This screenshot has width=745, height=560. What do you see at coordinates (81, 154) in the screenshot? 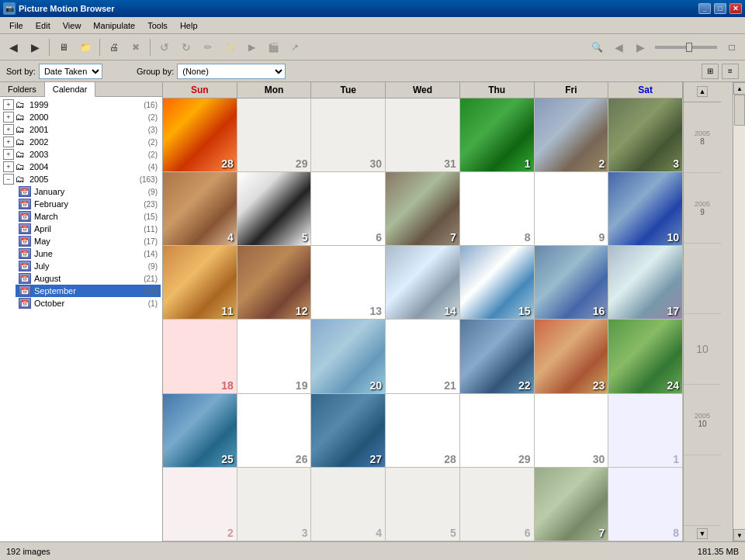
I see `tree-item-2003: + 🗂 2003 (2)` at bounding box center [81, 154].